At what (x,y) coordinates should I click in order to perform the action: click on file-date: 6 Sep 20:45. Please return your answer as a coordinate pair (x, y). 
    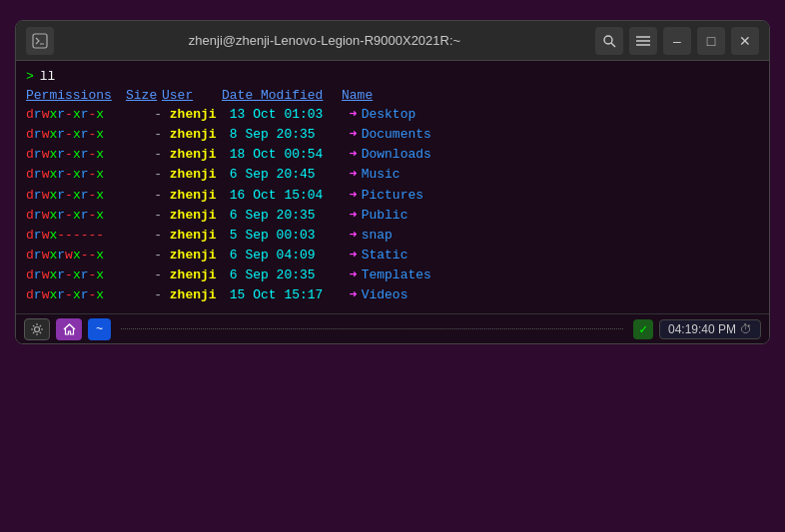
    Looking at the image, I should click on (282, 175).